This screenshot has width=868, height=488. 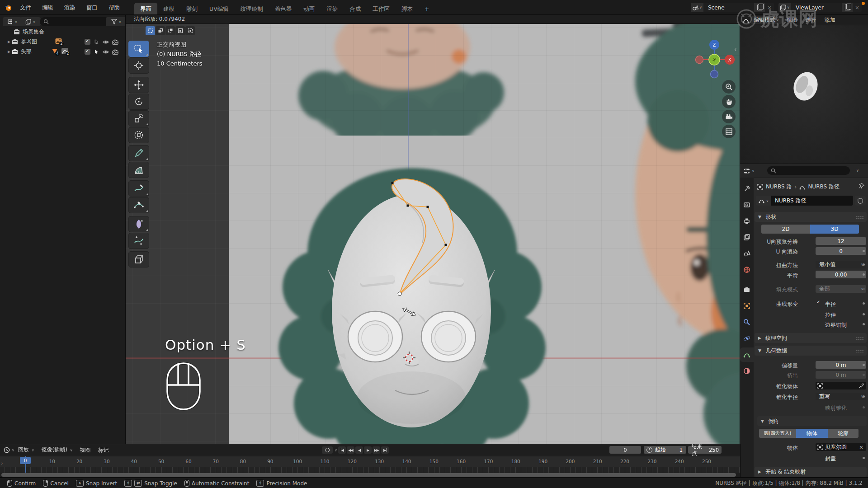 What do you see at coordinates (812, 201) in the screenshot?
I see `datablock-name-input: NURBS 路径` at bounding box center [812, 201].